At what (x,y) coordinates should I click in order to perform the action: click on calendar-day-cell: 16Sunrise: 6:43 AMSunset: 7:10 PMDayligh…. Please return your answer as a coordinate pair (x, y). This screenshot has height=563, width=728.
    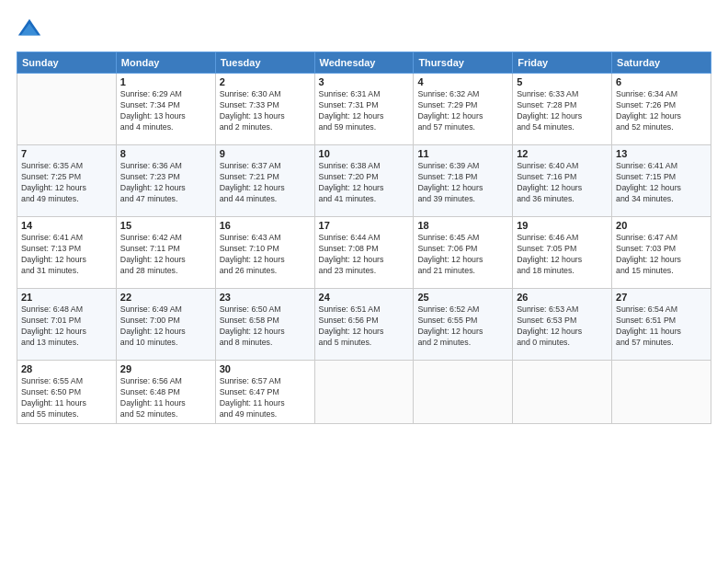
    Looking at the image, I should click on (265, 253).